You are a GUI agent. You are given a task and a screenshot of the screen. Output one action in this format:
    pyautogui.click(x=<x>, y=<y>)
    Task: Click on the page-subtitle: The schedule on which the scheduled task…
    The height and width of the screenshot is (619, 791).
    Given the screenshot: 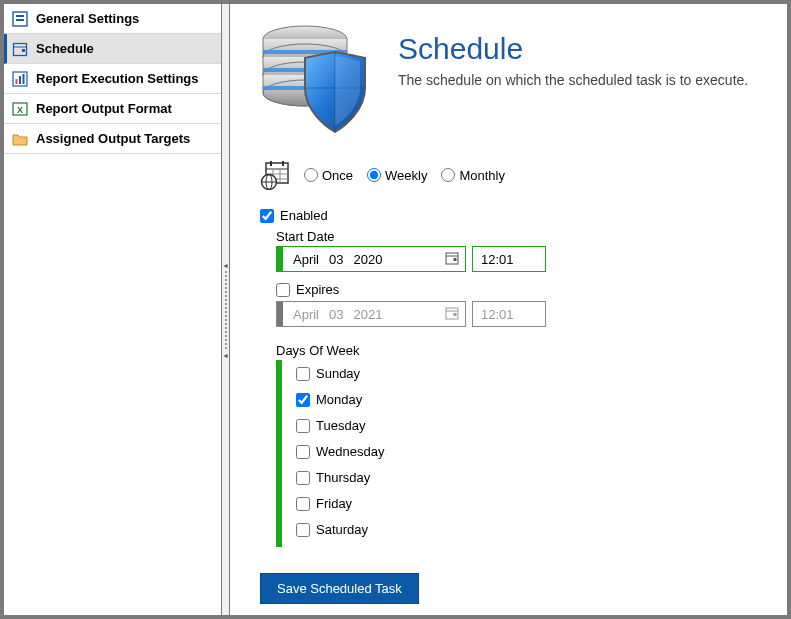 What is the action you would take?
    pyautogui.click(x=573, y=80)
    